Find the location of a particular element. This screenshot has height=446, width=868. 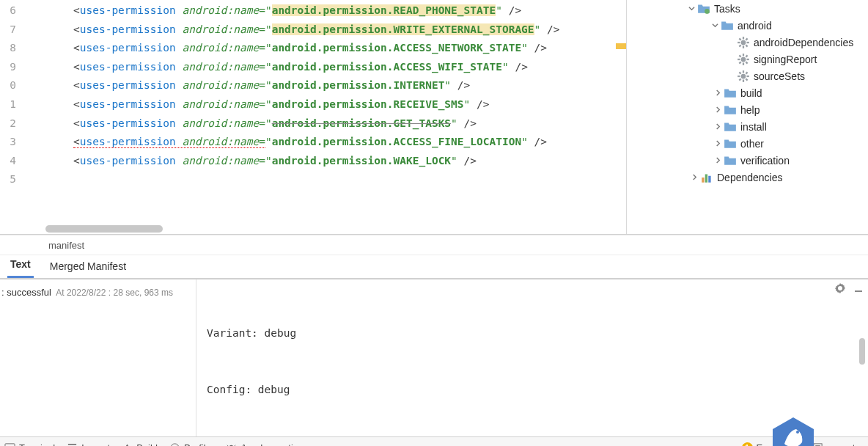

editor-marker is located at coordinates (621, 46).